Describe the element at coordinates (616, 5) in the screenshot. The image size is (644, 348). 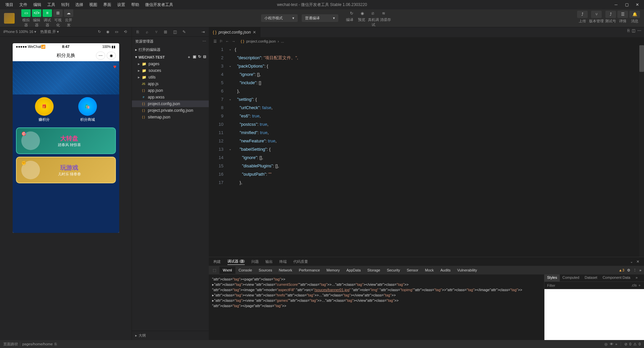
I see `minimize-button: ─` at that location.